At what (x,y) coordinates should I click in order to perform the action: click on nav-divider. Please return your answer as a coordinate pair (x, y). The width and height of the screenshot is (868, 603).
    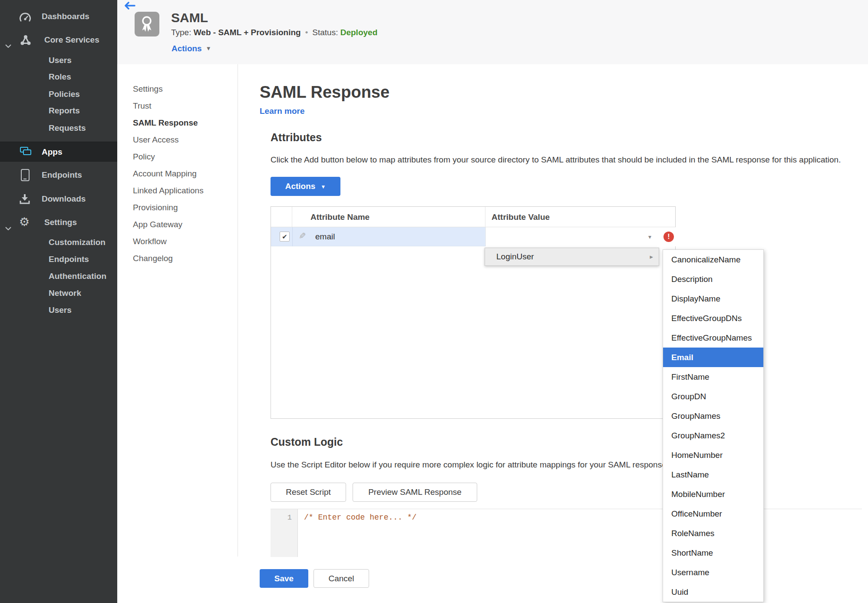
    Looking at the image, I should click on (238, 310).